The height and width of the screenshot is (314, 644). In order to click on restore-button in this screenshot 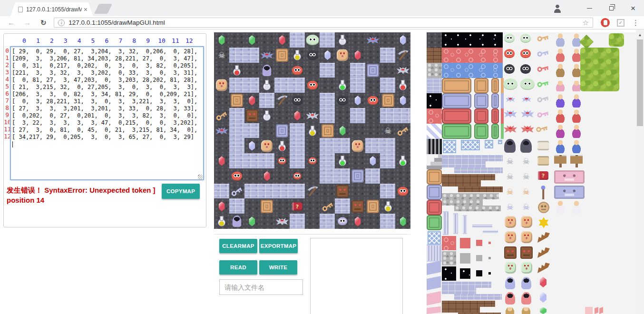, I will do `click(611, 8)`.